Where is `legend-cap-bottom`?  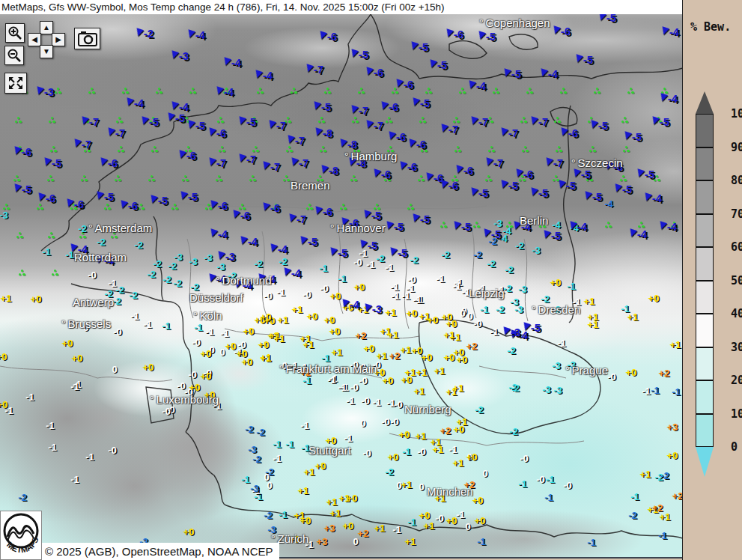
legend-cap-bottom is located at coordinates (705, 462).